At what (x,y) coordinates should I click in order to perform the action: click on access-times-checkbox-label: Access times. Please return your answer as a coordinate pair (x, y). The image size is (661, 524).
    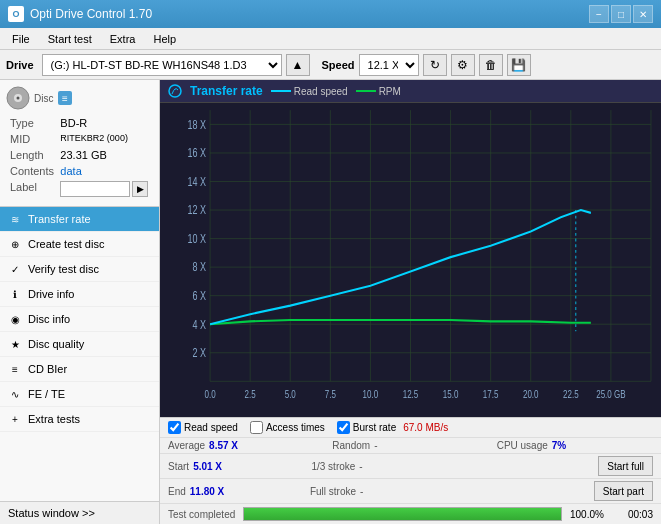
    Looking at the image, I should click on (296, 428).